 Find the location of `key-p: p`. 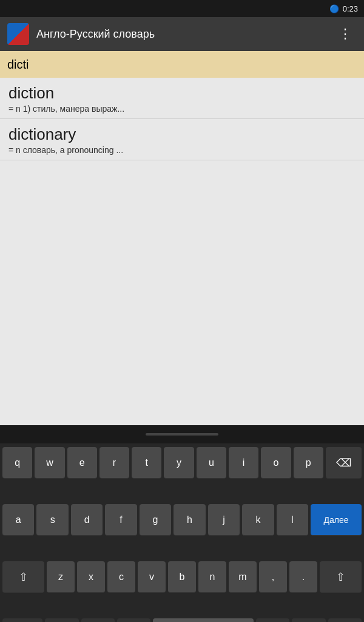

key-p: p is located at coordinates (308, 463).